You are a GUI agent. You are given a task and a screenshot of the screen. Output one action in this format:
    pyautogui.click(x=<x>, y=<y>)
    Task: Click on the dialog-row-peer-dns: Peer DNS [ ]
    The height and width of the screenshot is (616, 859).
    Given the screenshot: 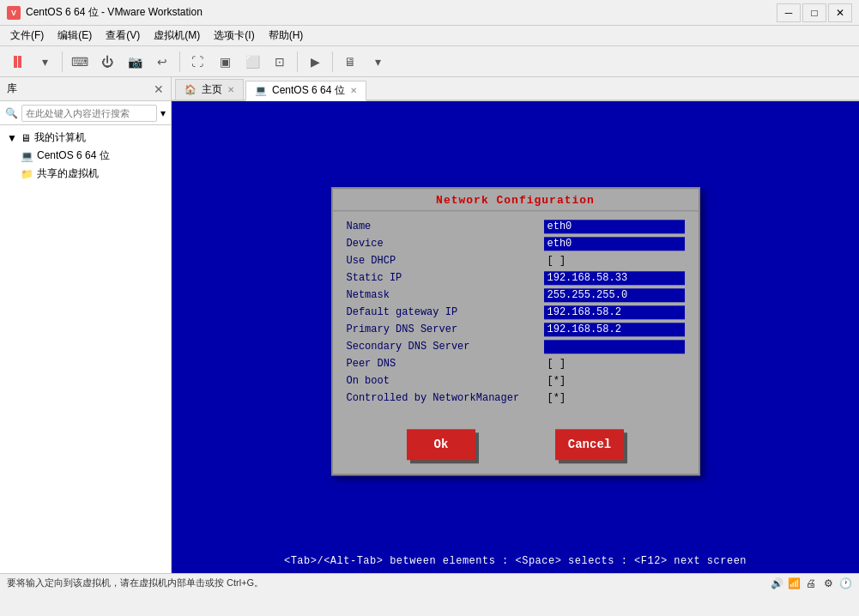 What is the action you would take?
    pyautogui.click(x=516, y=364)
    